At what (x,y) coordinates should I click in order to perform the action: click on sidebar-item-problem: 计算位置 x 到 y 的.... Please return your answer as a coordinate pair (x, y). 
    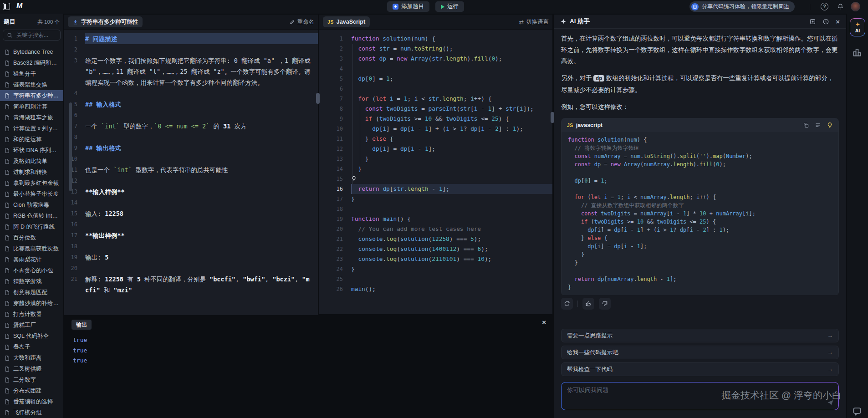
    Looking at the image, I should click on (32, 128).